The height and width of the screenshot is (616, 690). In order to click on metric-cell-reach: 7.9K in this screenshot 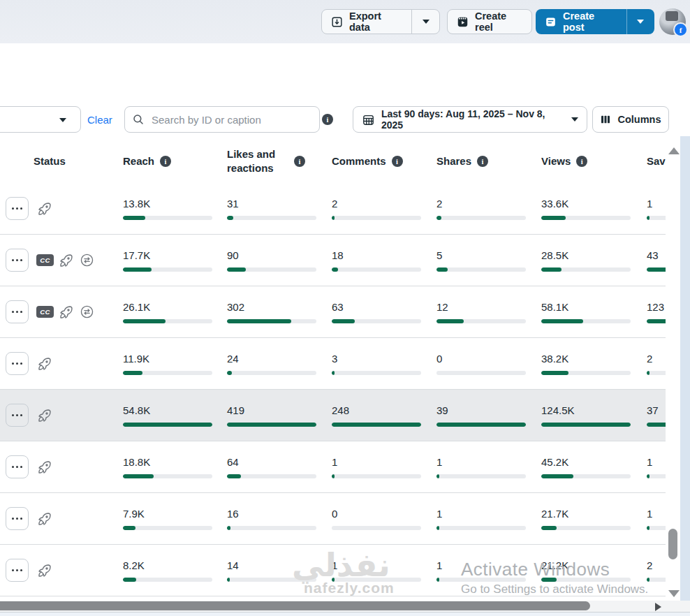, I will do `click(175, 518)`.